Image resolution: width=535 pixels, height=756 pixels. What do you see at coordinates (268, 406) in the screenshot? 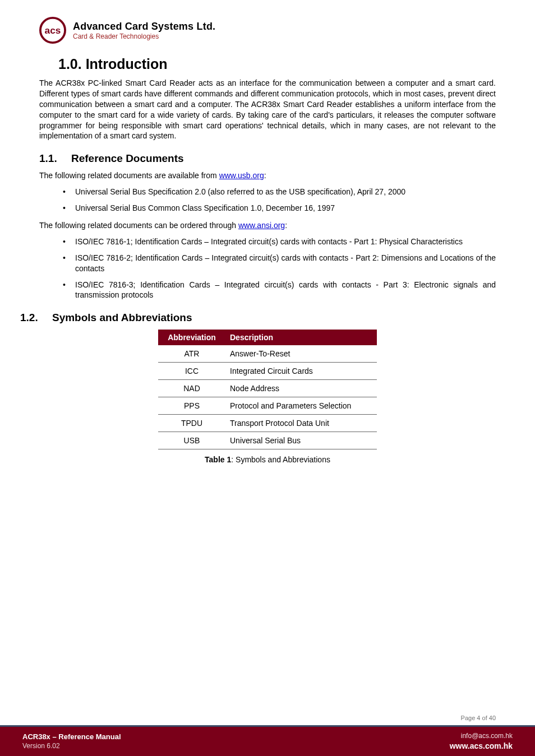
I see `table-row: PPS Protocol and Parameters Selection` at bounding box center [268, 406].